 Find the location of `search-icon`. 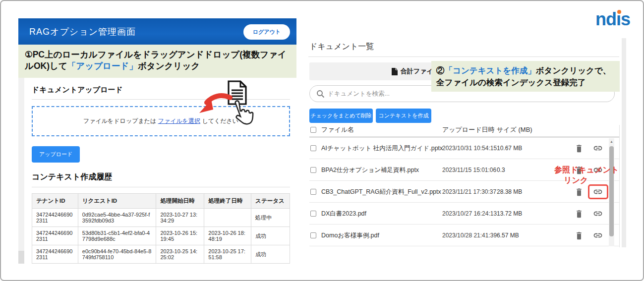

search-icon is located at coordinates (320, 94).